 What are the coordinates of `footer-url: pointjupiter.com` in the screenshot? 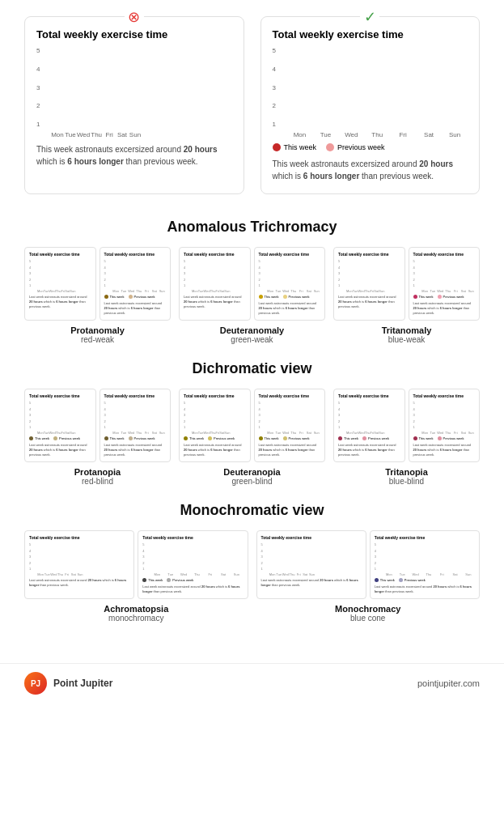 It's located at (448, 683).